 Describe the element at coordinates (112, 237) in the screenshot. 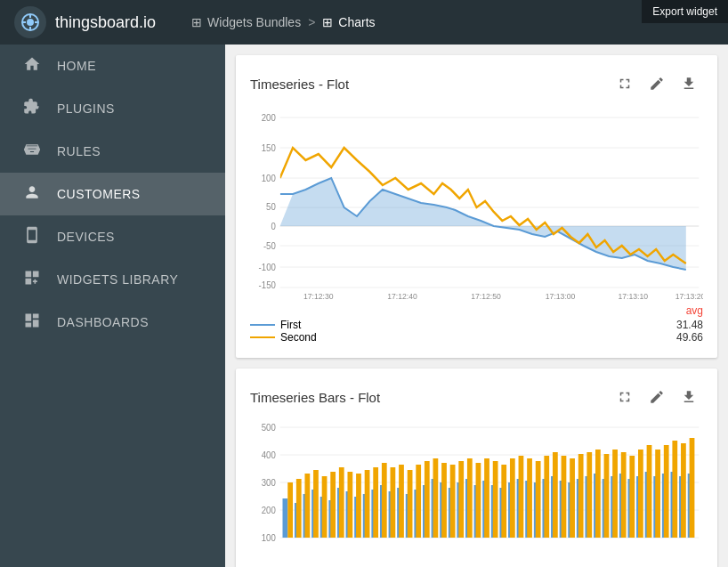

I see `sidebar-item-devices: DEVICES` at that location.